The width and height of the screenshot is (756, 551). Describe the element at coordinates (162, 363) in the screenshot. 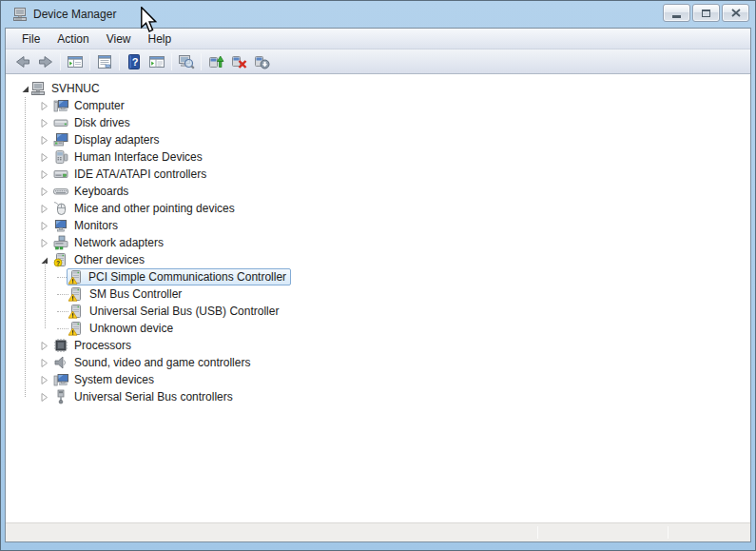

I see `tree-item-label: Sound, video and game controllers` at that location.